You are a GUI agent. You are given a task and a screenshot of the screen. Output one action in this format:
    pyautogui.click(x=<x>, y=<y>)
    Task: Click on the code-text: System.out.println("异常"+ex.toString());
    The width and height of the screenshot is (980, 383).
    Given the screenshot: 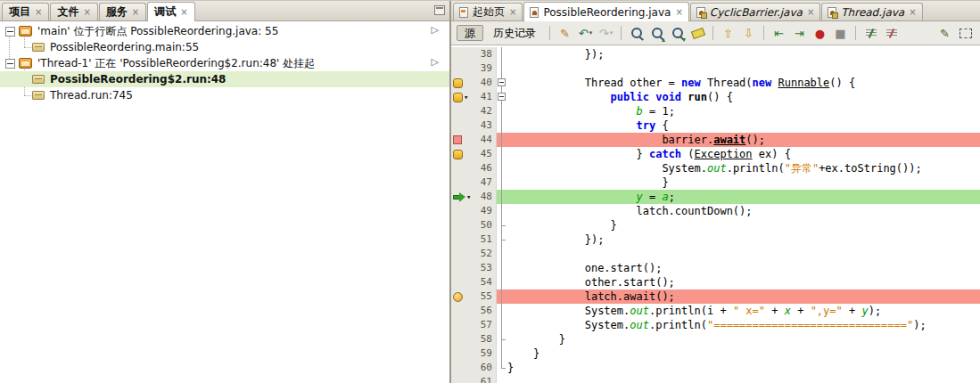 What is the action you would take?
    pyautogui.click(x=715, y=168)
    